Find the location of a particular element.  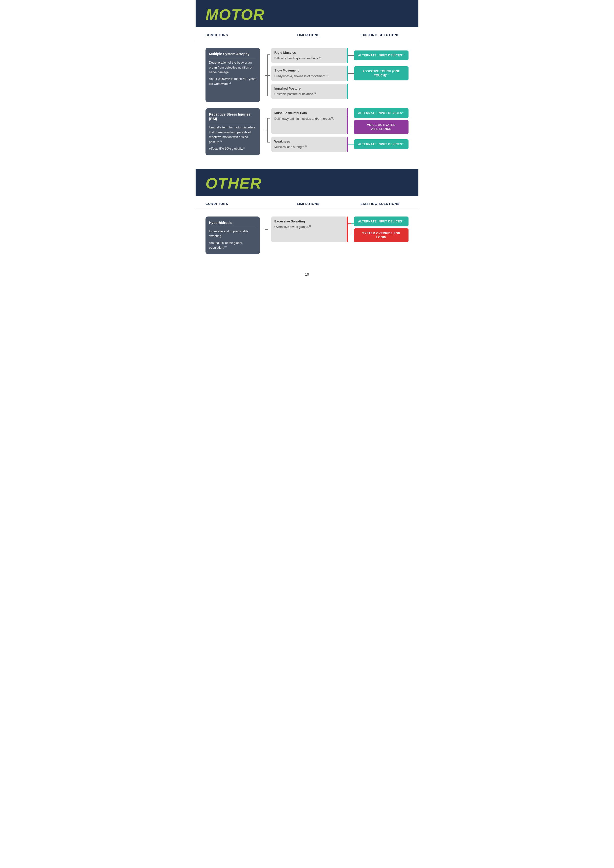

other-content: Hyperhidrosis Excessive and unpredictabl… is located at coordinates (307, 238).